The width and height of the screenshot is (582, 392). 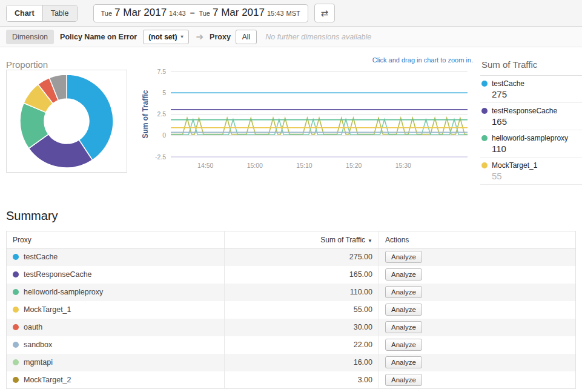 I want to click on legend-items: testCache275testResponseCache165hellowor…, so click(x=531, y=130).